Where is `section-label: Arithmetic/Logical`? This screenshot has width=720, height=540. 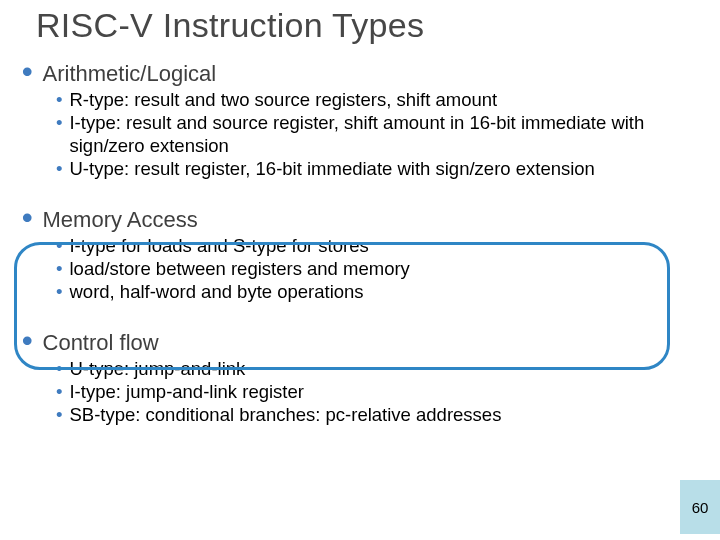
section-label: Arithmetic/Logical is located at coordinates (130, 74).